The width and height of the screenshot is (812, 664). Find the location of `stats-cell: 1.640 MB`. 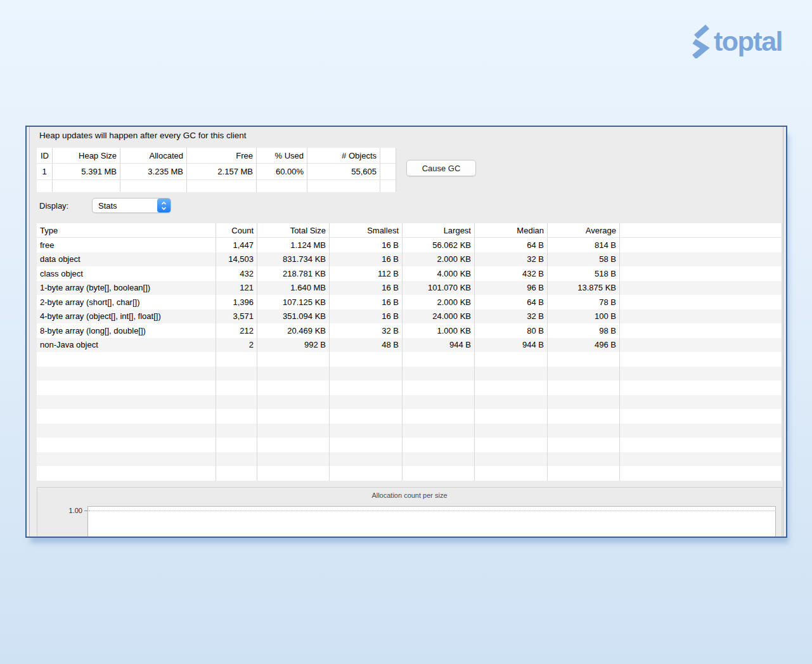

stats-cell: 1.640 MB is located at coordinates (293, 288).